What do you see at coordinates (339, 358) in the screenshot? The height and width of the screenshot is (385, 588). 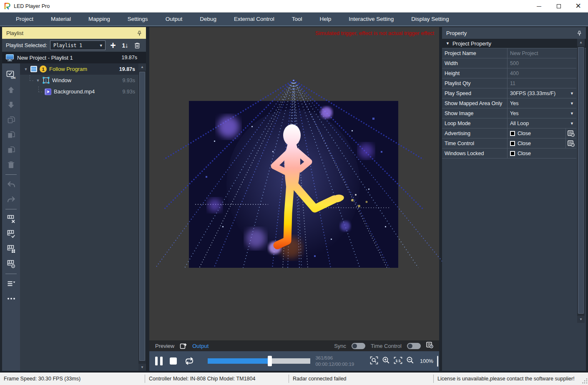 I see `frame-counter: 361/596` at bounding box center [339, 358].